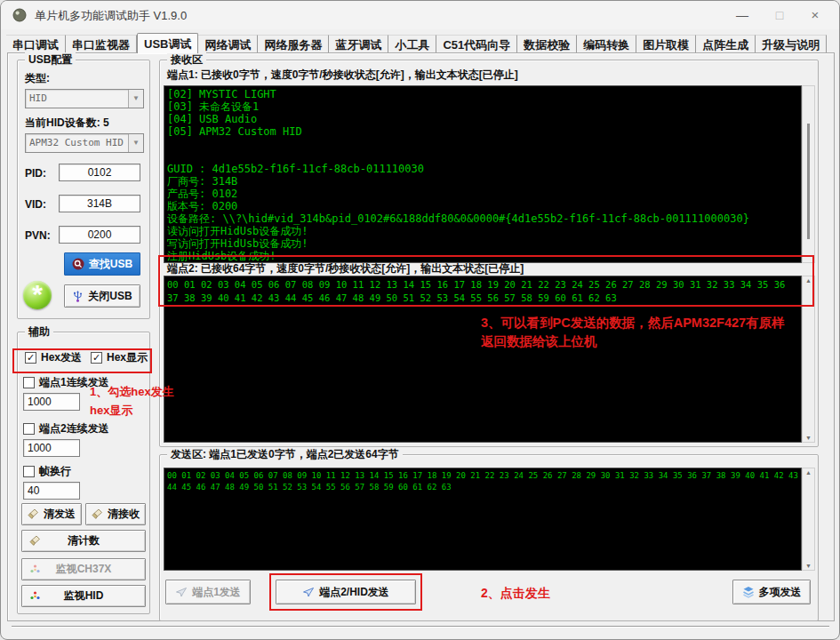 This screenshot has height=640, width=840. Describe the element at coordinates (36, 44) in the screenshot. I see `tab-serial-debug: 串口调试` at that location.